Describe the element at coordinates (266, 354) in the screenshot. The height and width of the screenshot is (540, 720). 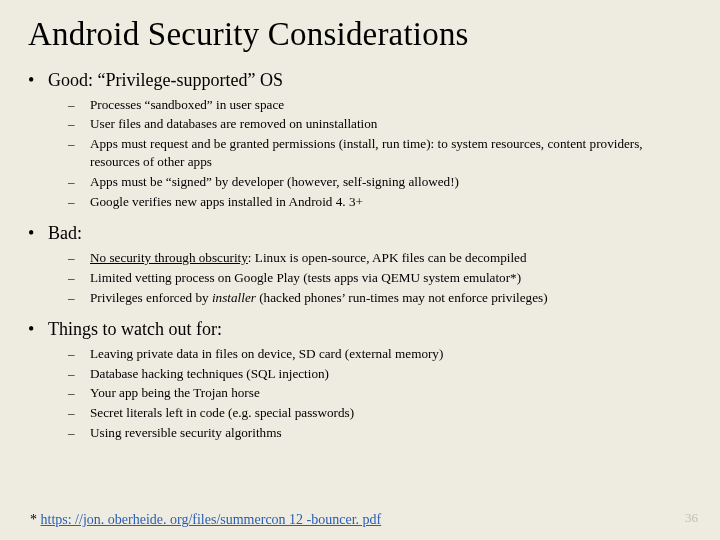
I see `item-text: Leaving private data in files on device,…` at that location.